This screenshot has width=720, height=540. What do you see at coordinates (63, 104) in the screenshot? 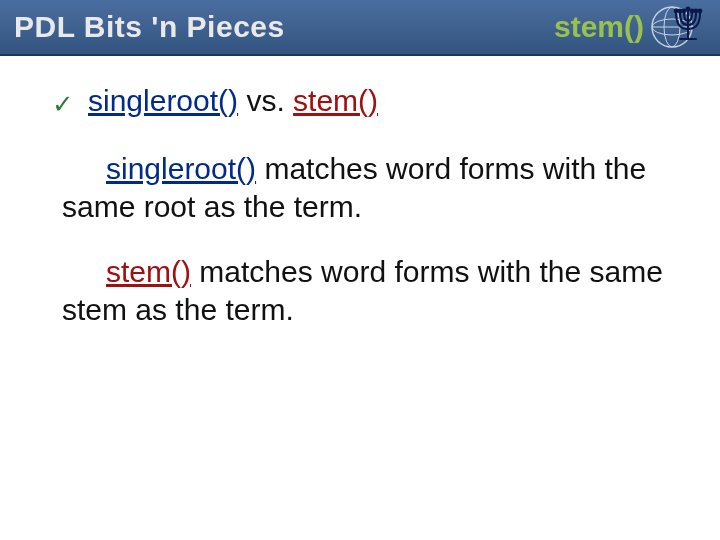
I see `check-icon: ✓` at bounding box center [63, 104].